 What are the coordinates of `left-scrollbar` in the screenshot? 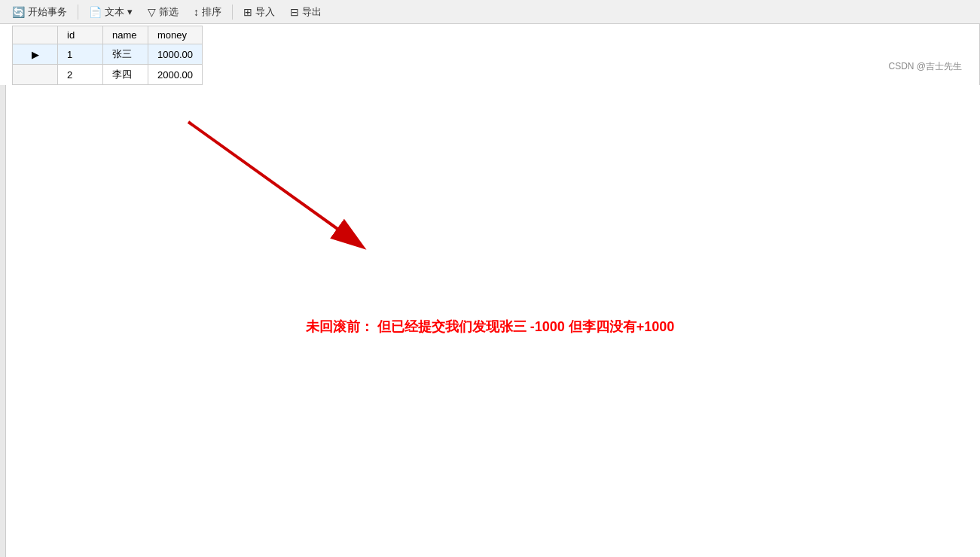 It's located at (3, 291).